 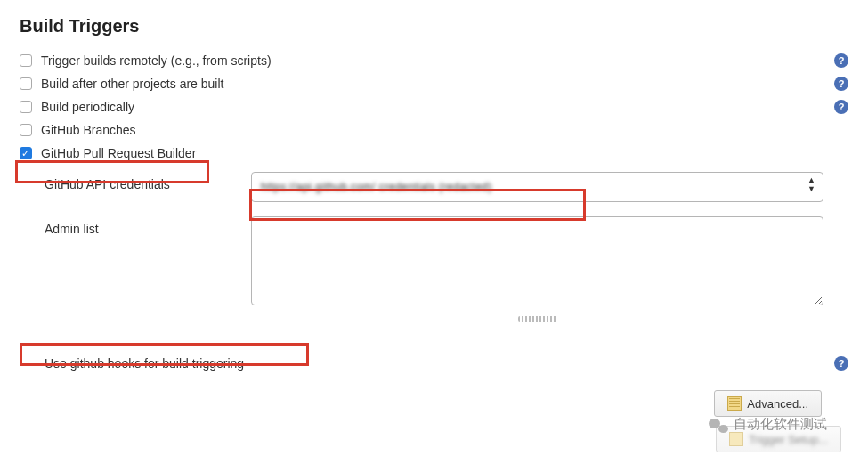 I want to click on api-credentials-control: https://api.github.com/ credentials (red…, so click(x=538, y=187).